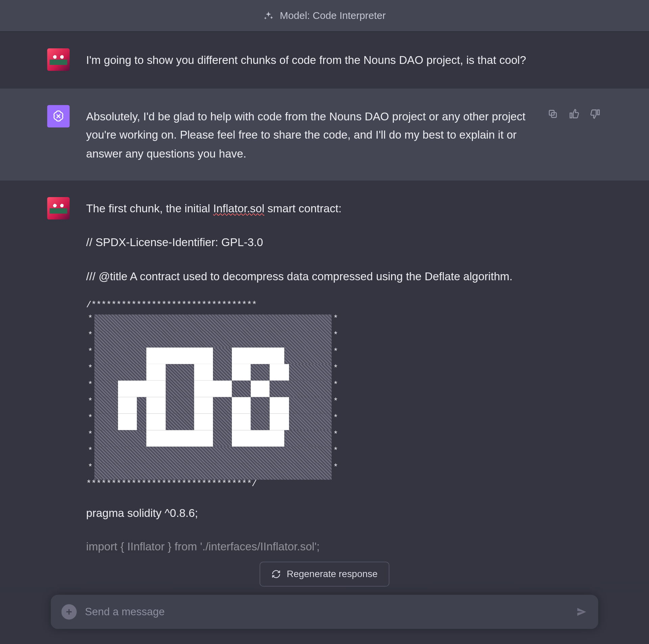 This screenshot has width=649, height=644. Describe the element at coordinates (276, 574) in the screenshot. I see `refresh-icon` at that location.